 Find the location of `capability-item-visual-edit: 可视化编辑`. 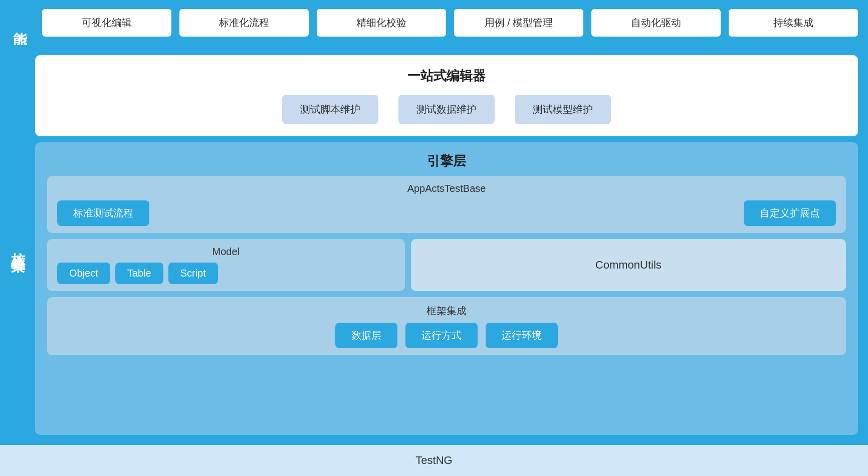

capability-item-visual-edit: 可视化编辑 is located at coordinates (107, 23).